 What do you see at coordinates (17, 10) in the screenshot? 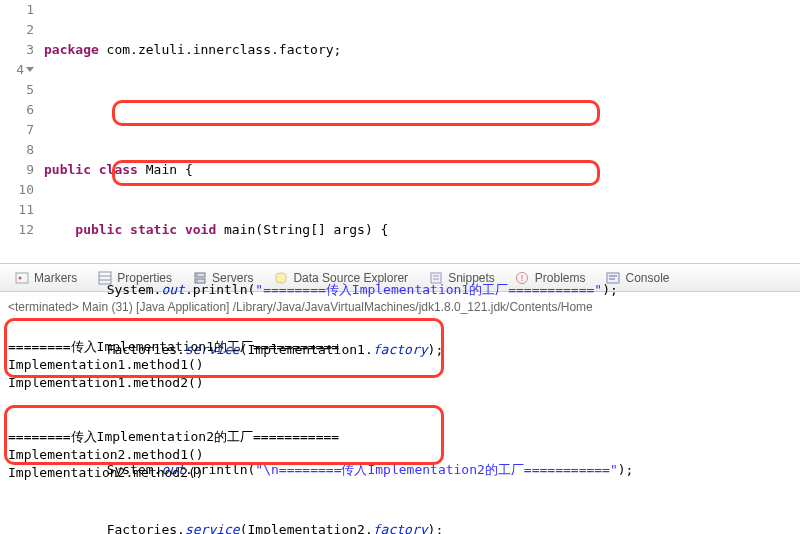
I see `line-number: 1` at bounding box center [17, 10].